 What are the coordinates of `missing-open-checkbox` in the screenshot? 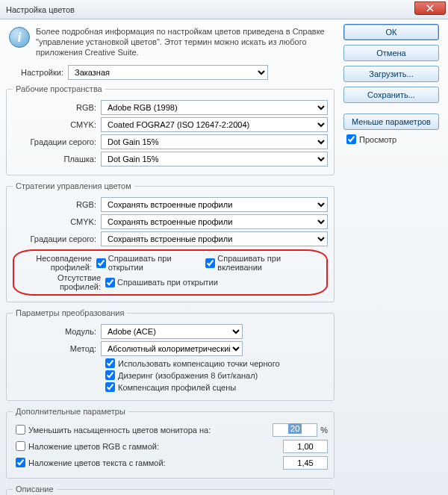 It's located at (111, 282).